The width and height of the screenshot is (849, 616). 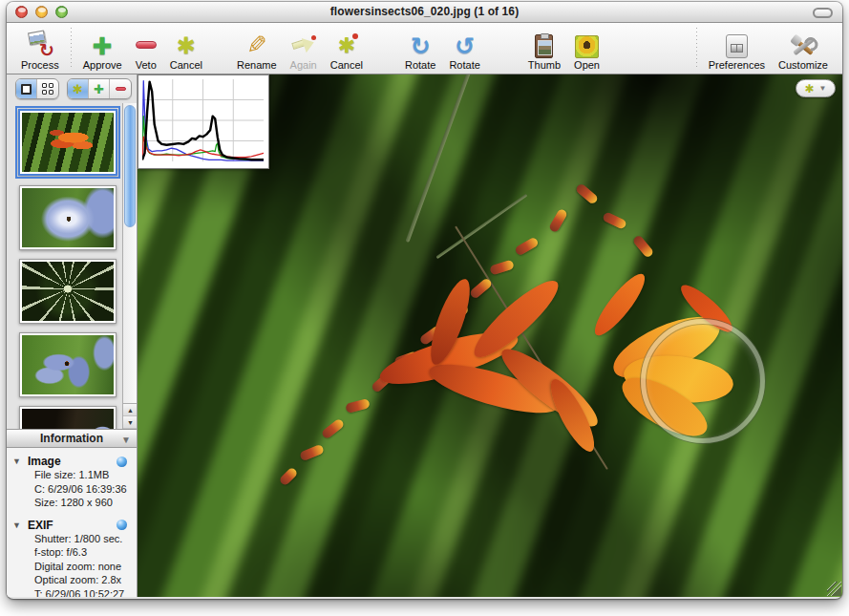 What do you see at coordinates (186, 44) in the screenshot?
I see `cancel-asterisk-icon: ✱` at bounding box center [186, 44].